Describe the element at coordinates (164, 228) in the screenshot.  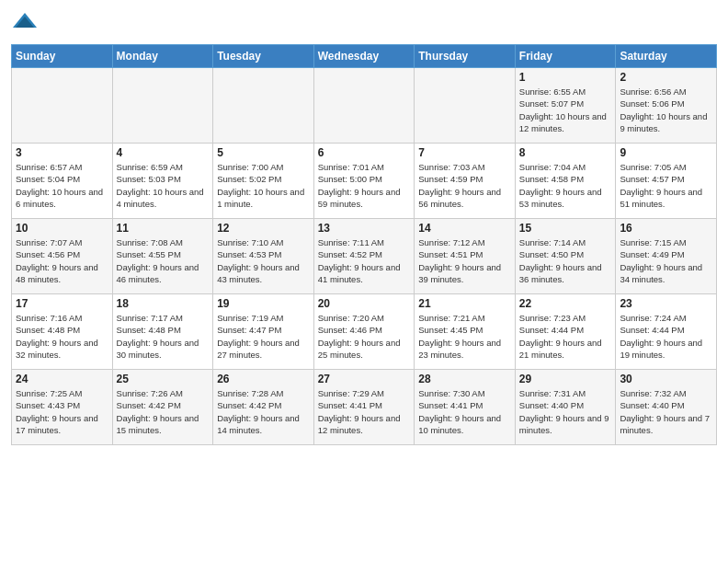
I see `day-number: 11` at that location.